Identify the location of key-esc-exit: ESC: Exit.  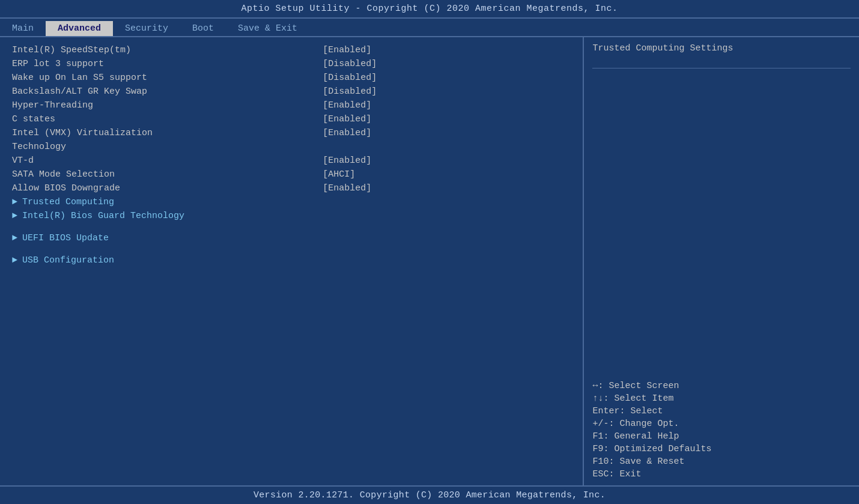
(721, 475).